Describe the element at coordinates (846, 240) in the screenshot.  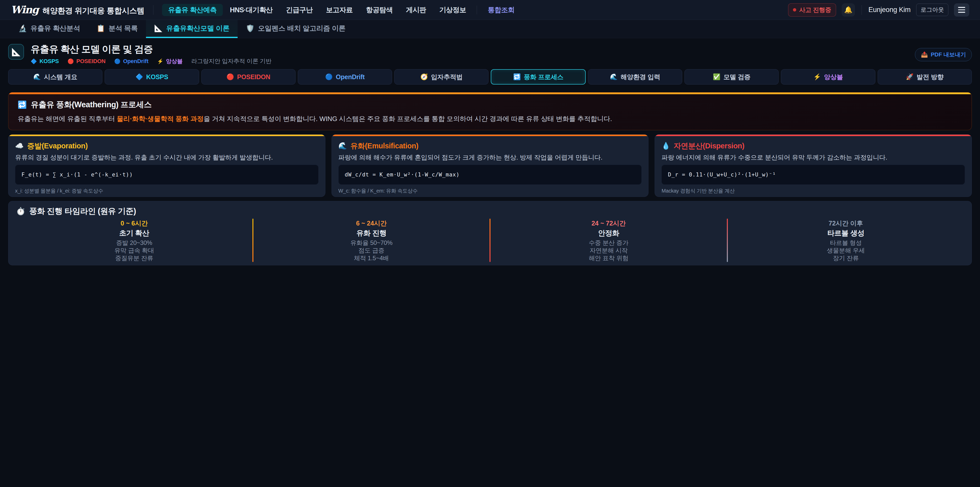
I see `stage-tarball-formation: 72시간 이후 타르볼 생성 타르볼 형성 생물분해 우세 장기 잔류` at that location.